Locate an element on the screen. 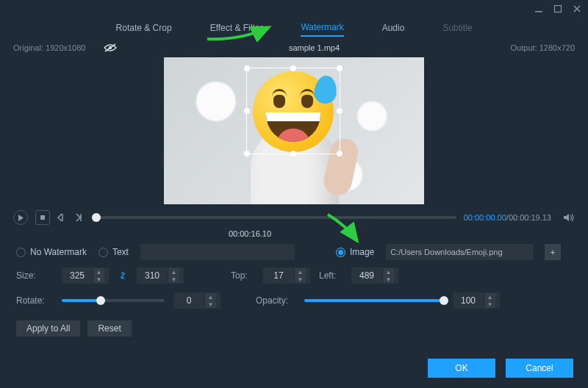 Image resolution: width=588 pixels, height=388 pixels. top-label: Top: is located at coordinates (243, 276).